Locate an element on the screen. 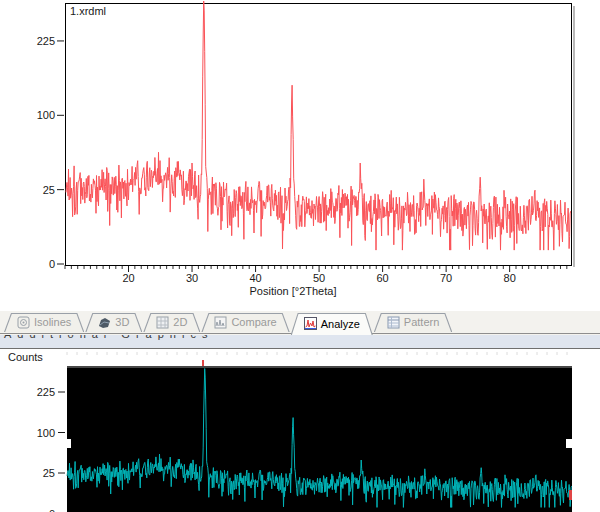 This screenshot has height=512, width=600. tab-analyze: Analyze is located at coordinates (332, 324).